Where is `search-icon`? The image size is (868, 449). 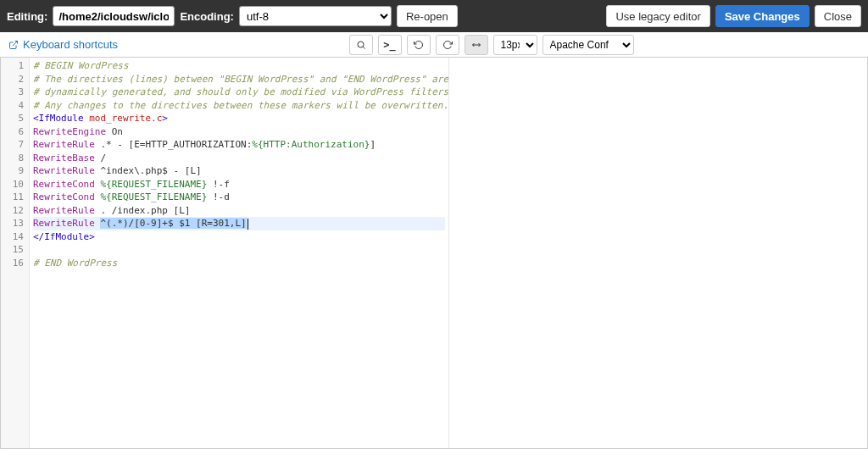 search-icon is located at coordinates (361, 45).